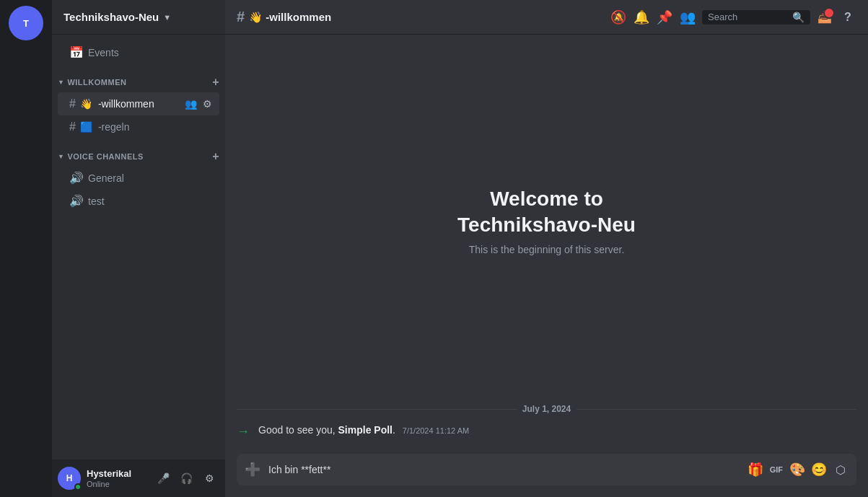  Describe the element at coordinates (139, 52) in the screenshot. I see `sidebar-item-events: 📅 Events` at that location.